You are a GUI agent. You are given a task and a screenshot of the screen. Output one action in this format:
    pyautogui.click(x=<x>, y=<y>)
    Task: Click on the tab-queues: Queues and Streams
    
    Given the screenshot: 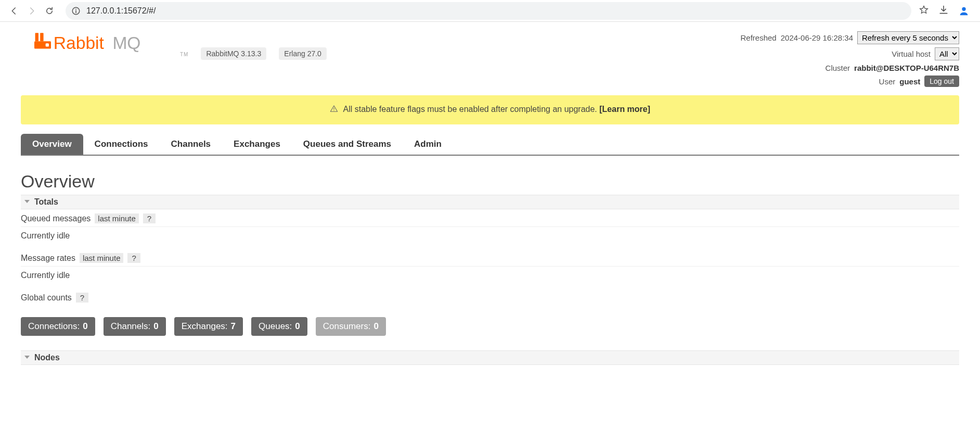 What is the action you would take?
    pyautogui.click(x=347, y=144)
    